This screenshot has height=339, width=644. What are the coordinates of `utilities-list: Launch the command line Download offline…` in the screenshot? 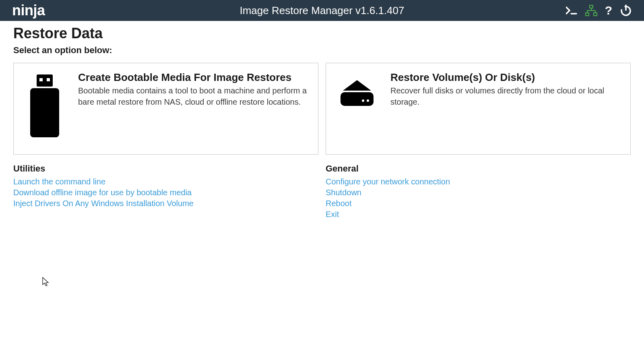 It's located at (166, 192).